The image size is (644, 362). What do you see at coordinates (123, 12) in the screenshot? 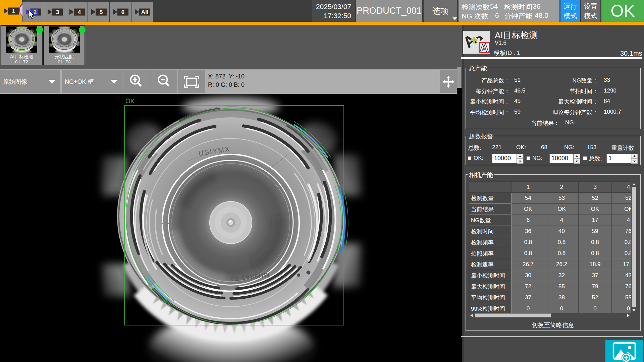
I see `svg-text: 6` at bounding box center [123, 12].